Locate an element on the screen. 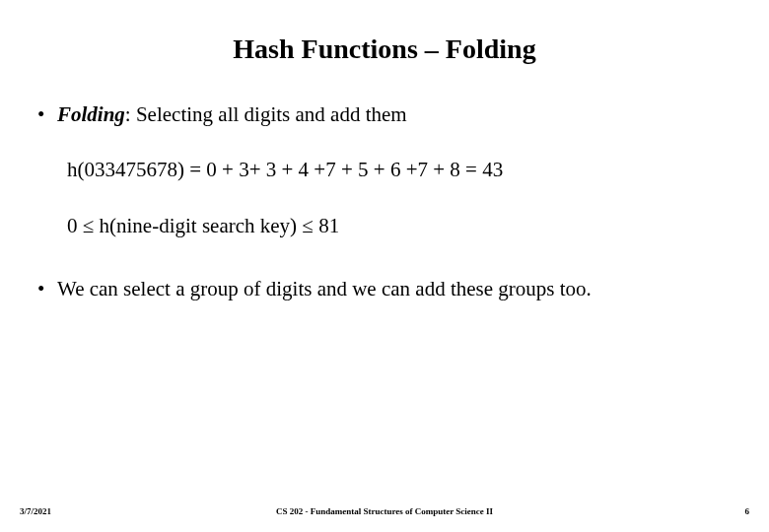  bullet-folding: Folding: Selecting all digits and add th… is located at coordinates (395, 114).